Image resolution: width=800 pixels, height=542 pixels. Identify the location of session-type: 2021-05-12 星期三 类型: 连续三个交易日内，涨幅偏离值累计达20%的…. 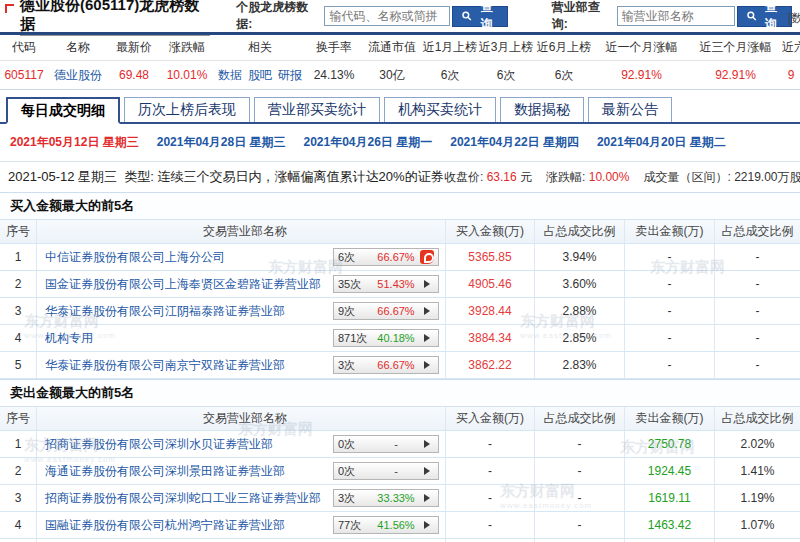
(226, 177).